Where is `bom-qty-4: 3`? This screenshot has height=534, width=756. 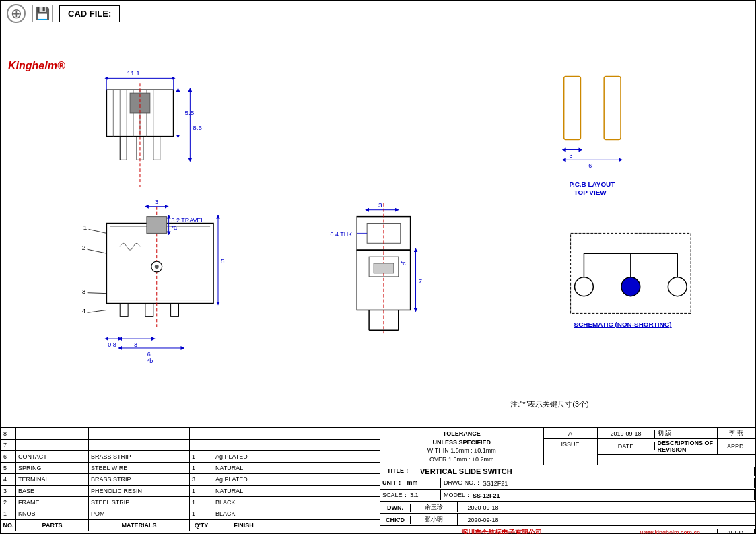
bom-qty-4: 3 is located at coordinates (202, 479).